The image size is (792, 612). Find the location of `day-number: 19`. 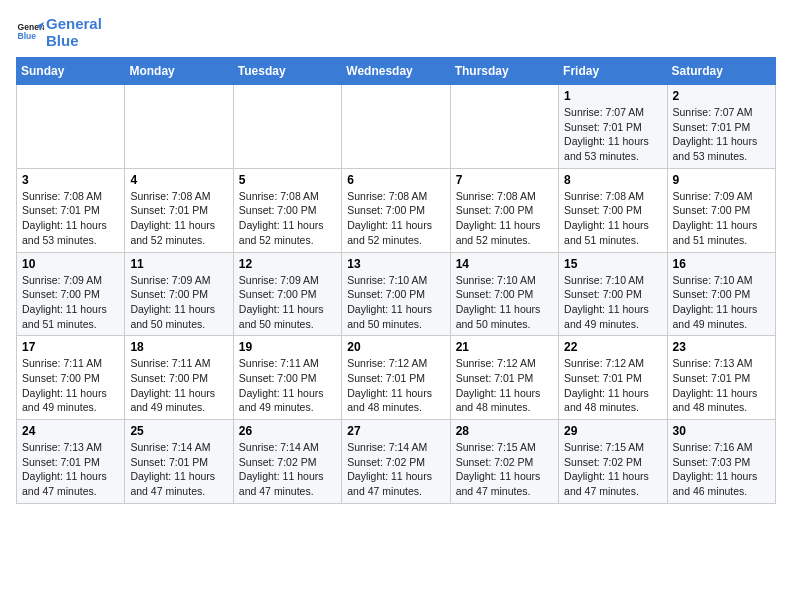

day-number: 19 is located at coordinates (288, 347).